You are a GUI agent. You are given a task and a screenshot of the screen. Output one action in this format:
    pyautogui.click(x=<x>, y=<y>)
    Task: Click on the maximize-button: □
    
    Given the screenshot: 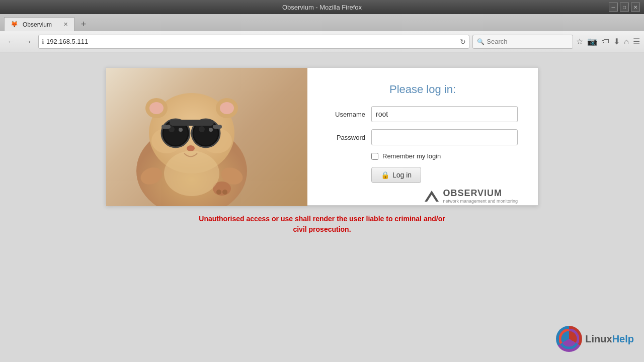 What is the action you would take?
    pyautogui.click(x=624, y=7)
    